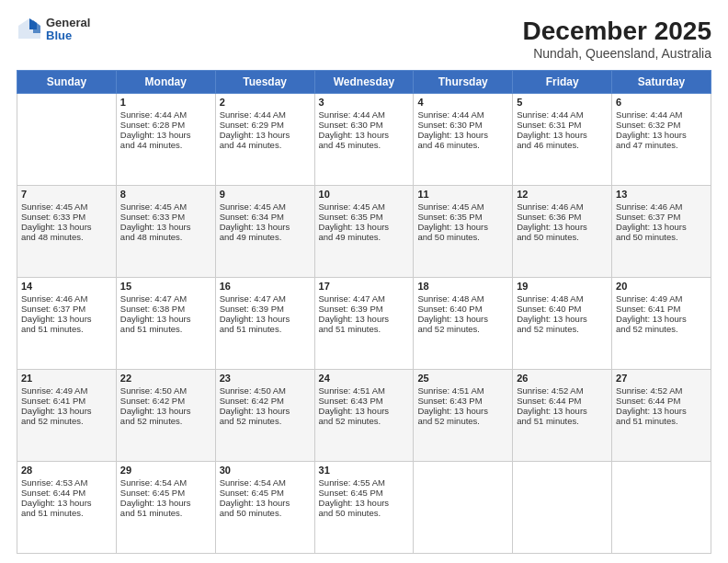 This screenshot has height=563, width=728. What do you see at coordinates (66, 378) in the screenshot?
I see `day-number: 21` at bounding box center [66, 378].